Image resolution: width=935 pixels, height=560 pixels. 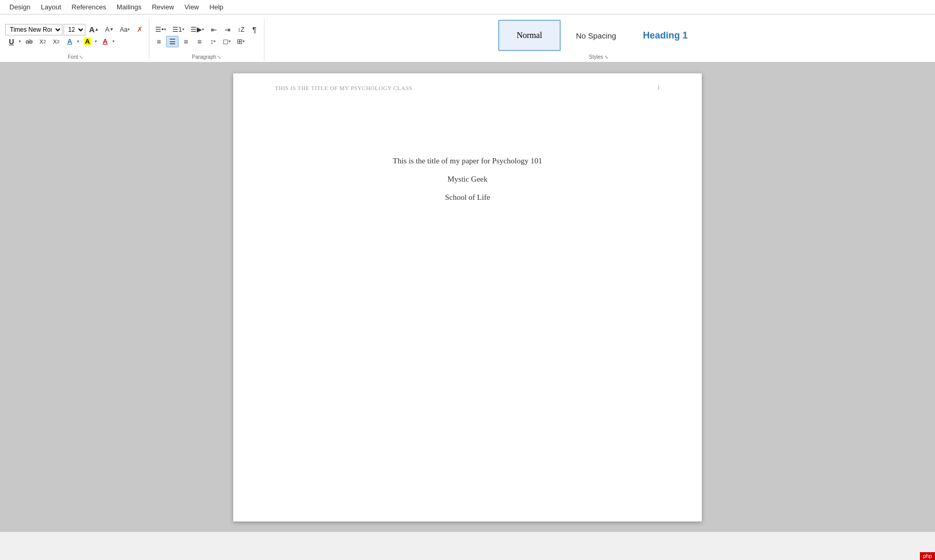 I want to click on font-group-label: Font, so click(x=73, y=57).